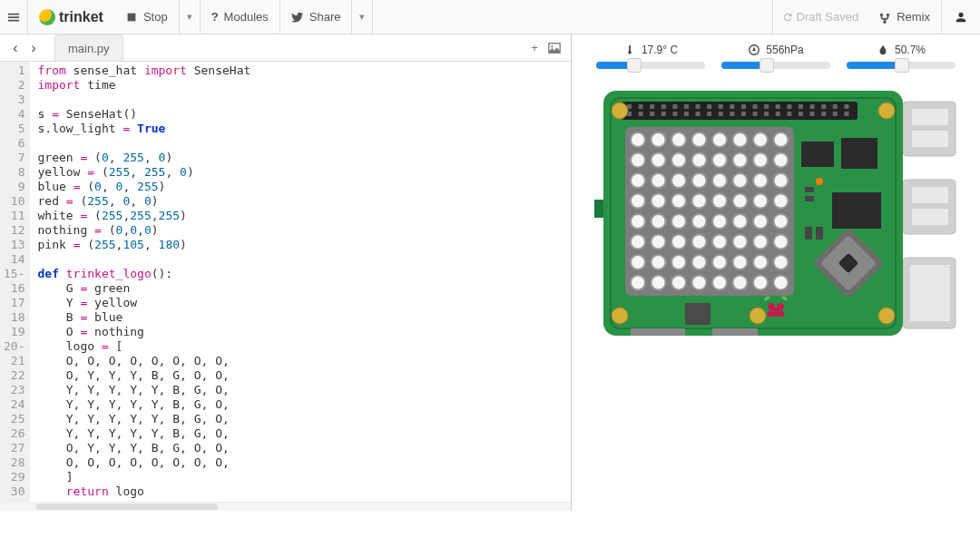 Image resolution: width=980 pixels, height=538 pixels. Describe the element at coordinates (147, 16) in the screenshot. I see `stop-button: Stop` at that location.